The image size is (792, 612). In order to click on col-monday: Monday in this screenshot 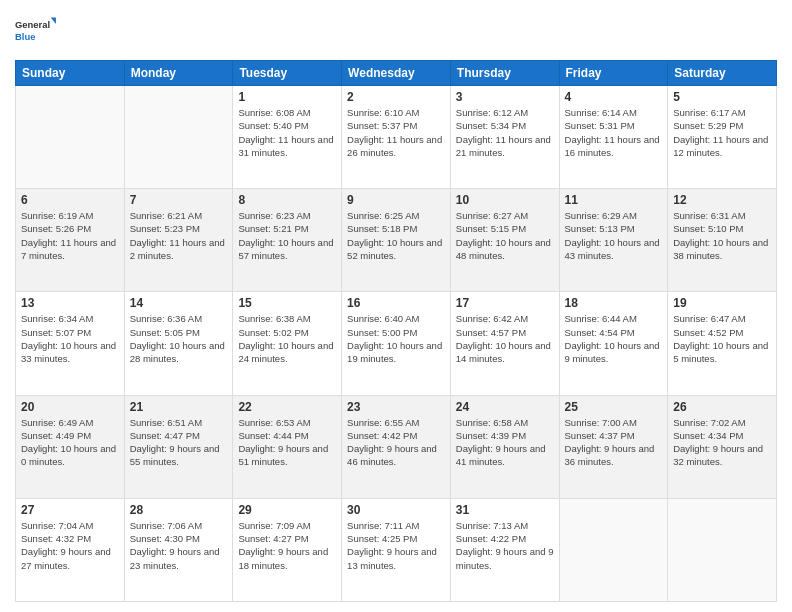, I will do `click(178, 74)`.